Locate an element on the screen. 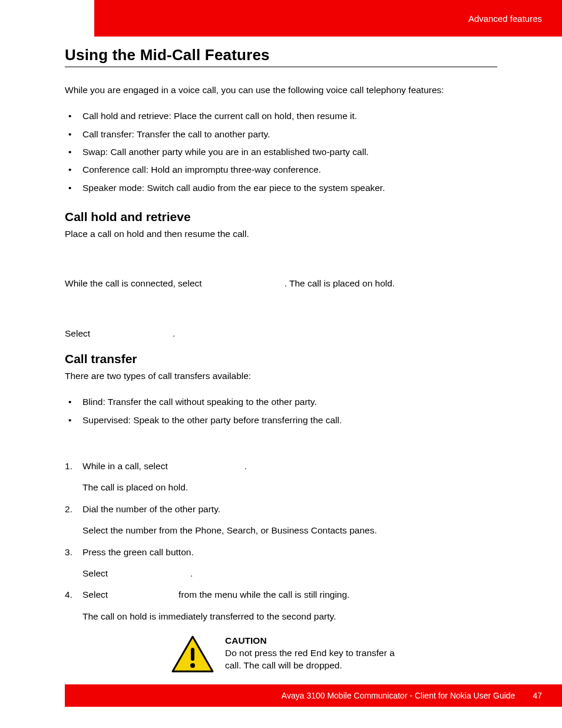  transfer-heading: Call transfer is located at coordinates (281, 359).